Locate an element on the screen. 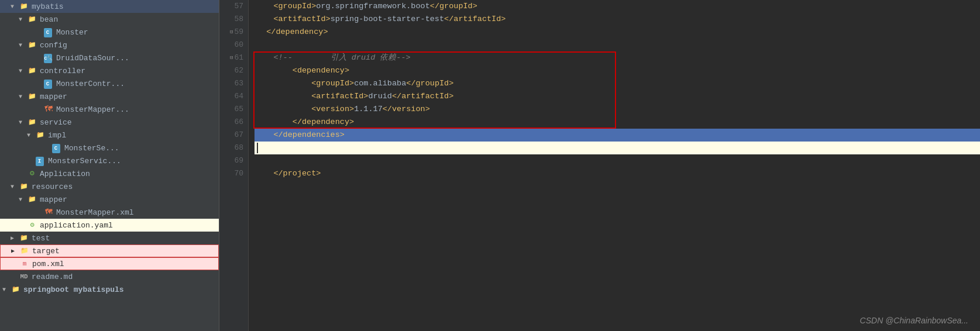 This screenshot has height=331, width=980. xml-file-icon: 🗺 is located at coordinates (49, 212).